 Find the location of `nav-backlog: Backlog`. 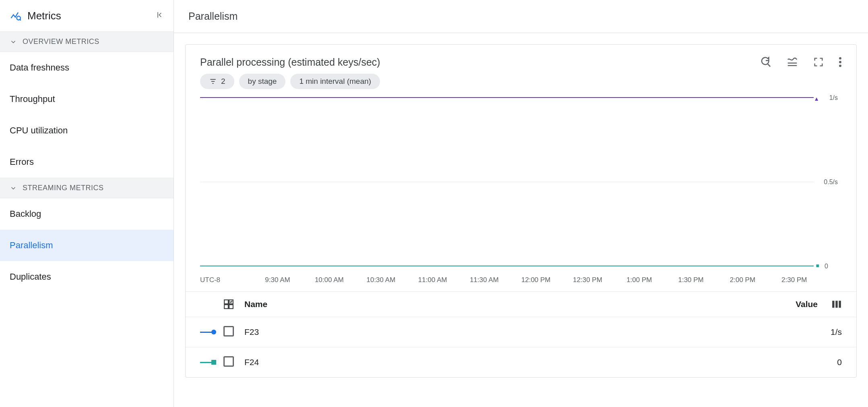

nav-backlog: Backlog is located at coordinates (87, 214).